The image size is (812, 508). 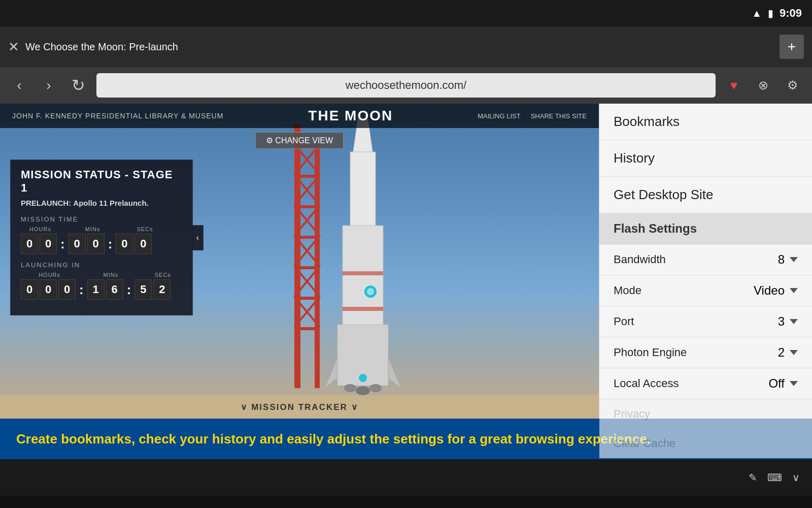 I want to click on port-value-container: 3, so click(x=788, y=322).